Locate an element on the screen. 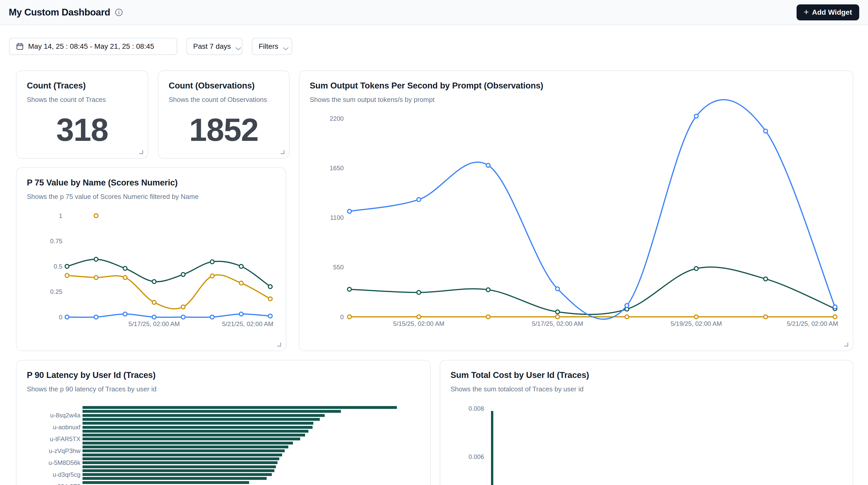 Image resolution: width=868 pixels, height=485 pixels. x-tick-label: 5/15/25, 02:00 AM is located at coordinates (419, 324).